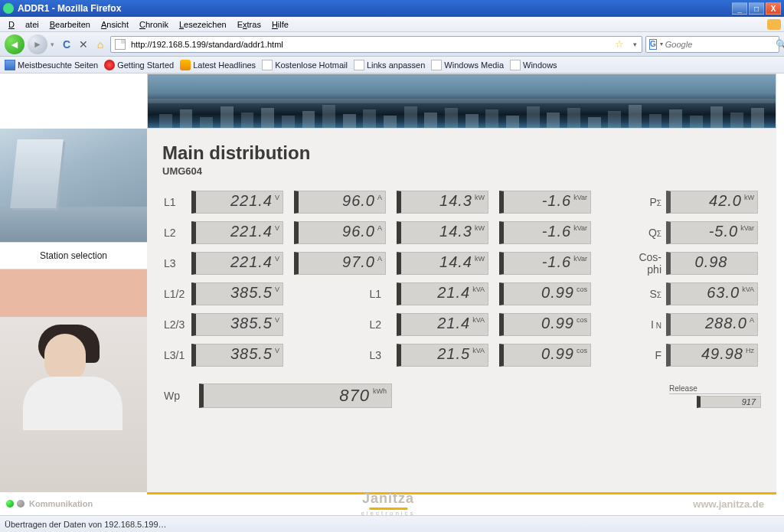  What do you see at coordinates (340, 325) in the screenshot?
I see `label-kva-l2: L2` at bounding box center [340, 325].